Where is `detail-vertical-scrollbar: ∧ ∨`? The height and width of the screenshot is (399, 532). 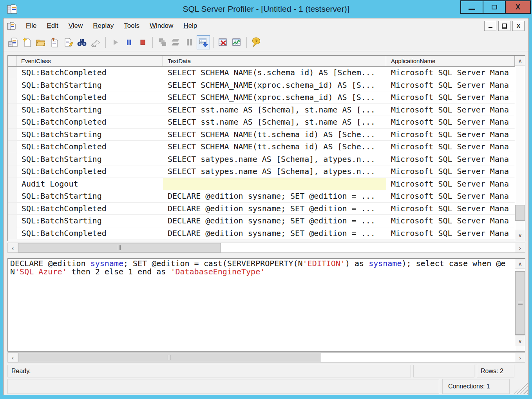
detail-vertical-scrollbar: ∧ ∨ is located at coordinates (520, 305).